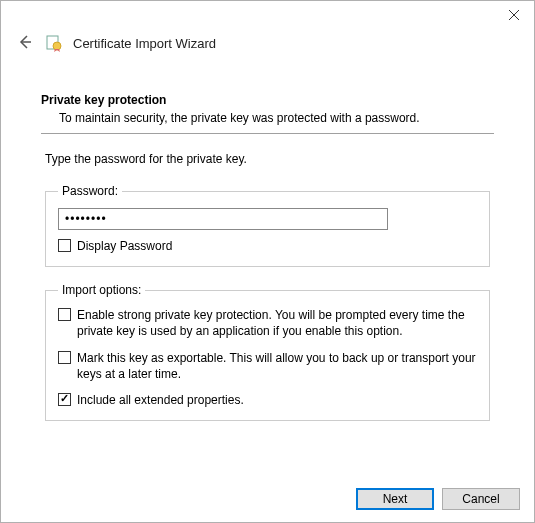 The width and height of the screenshot is (535, 523). What do you see at coordinates (268, 159) in the screenshot?
I see `instruction-text: Type the password for the private key.` at bounding box center [268, 159].